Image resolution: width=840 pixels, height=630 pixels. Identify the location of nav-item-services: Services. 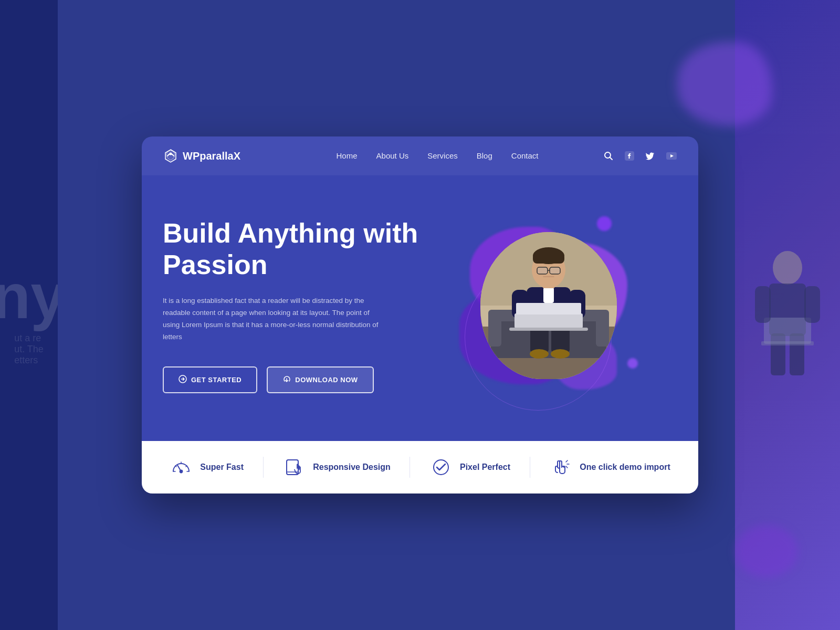
(443, 156).